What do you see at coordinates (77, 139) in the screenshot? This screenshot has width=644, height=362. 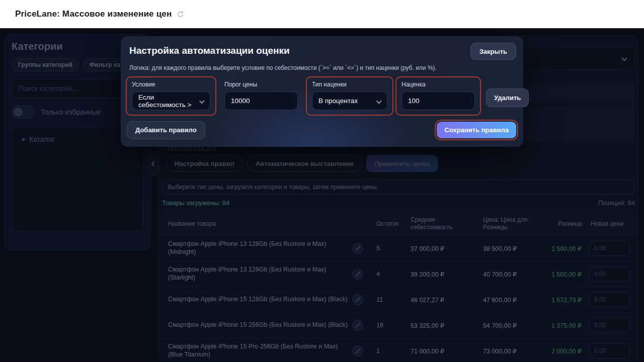 I see `tree-item-catalog: ▶ Каталог` at bounding box center [77, 139].